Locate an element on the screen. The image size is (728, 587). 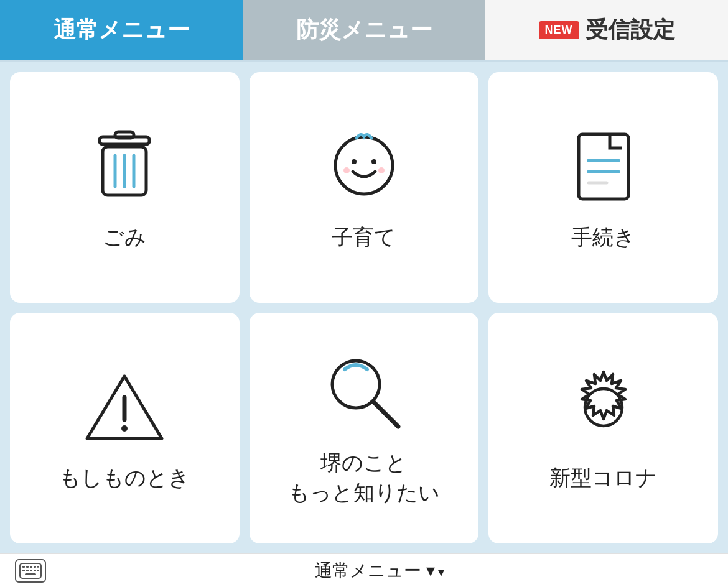
keyboard-icon is located at coordinates (30, 571).